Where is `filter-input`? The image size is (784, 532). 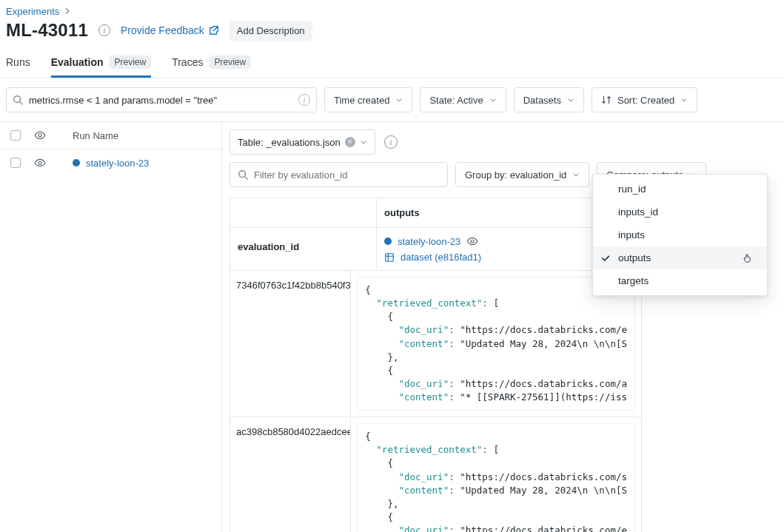
filter-input is located at coordinates (346, 175).